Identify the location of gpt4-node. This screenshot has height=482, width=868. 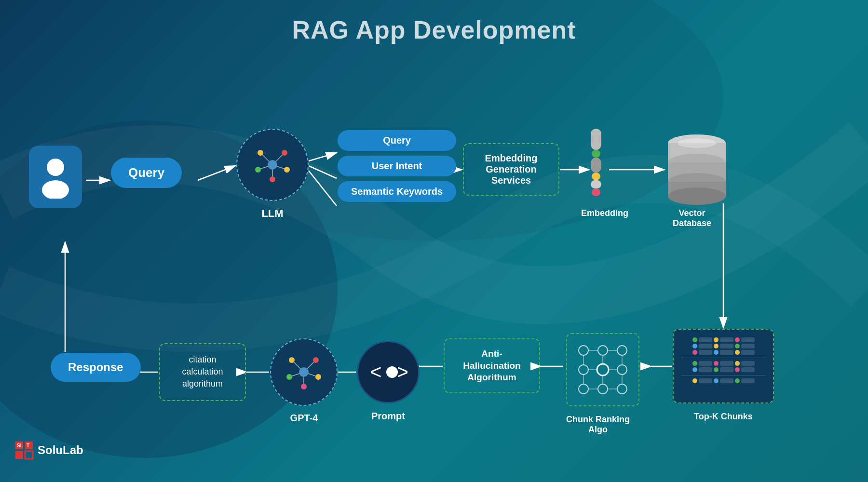
(304, 372).